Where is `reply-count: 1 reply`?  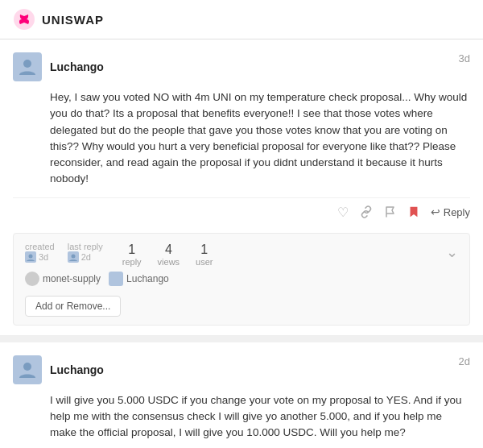 reply-count: 1 reply is located at coordinates (132, 255).